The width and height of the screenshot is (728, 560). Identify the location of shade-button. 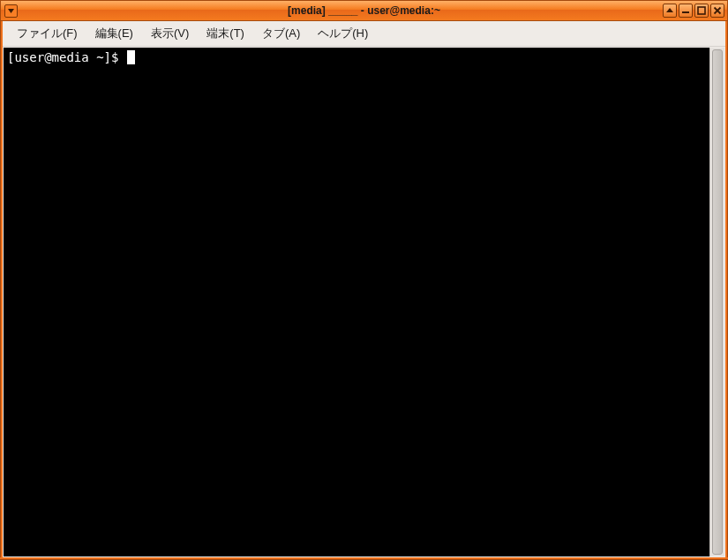
(670, 11).